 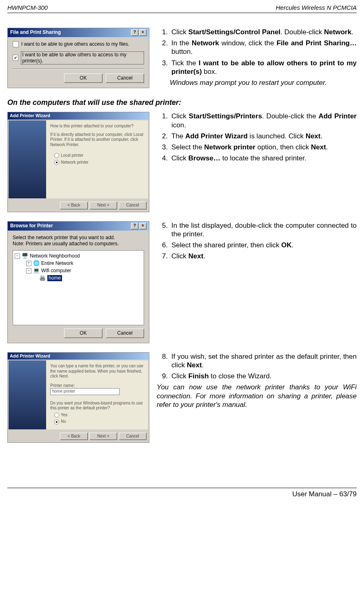 What do you see at coordinates (42, 278) in the screenshot?
I see `printer-icon: 🖨️` at bounding box center [42, 278].